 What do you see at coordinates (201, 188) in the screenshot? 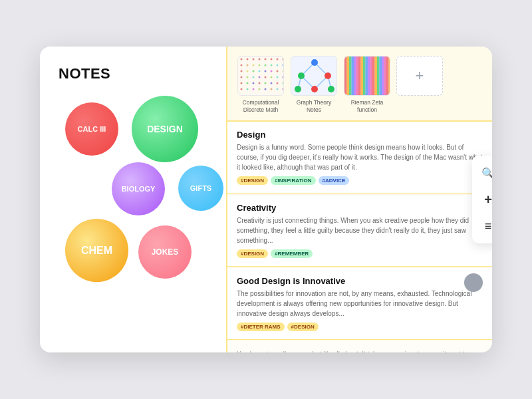
I see `bubble-gifts: GIFTS` at bounding box center [201, 188].